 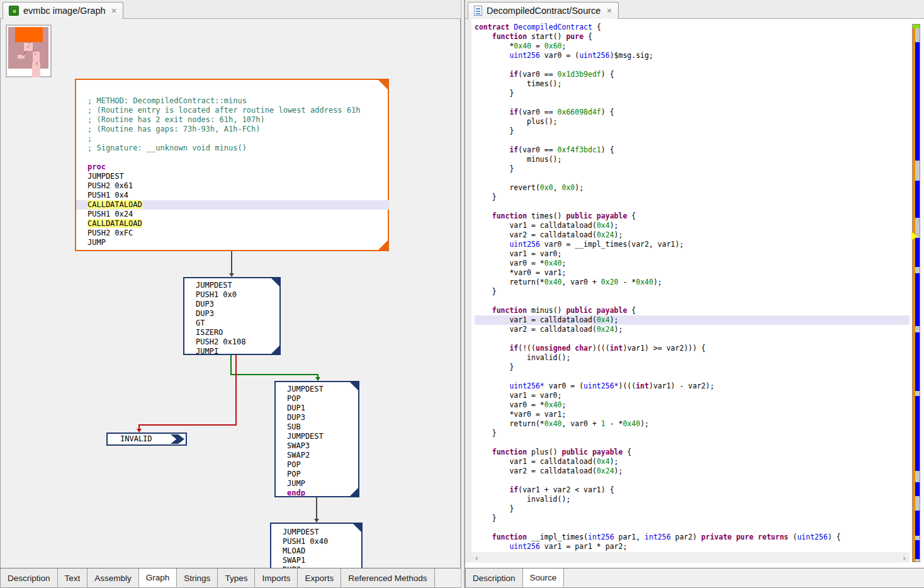 I want to click on node-line: ; METHOD: DecompiledContract::minus, so click(x=238, y=101).